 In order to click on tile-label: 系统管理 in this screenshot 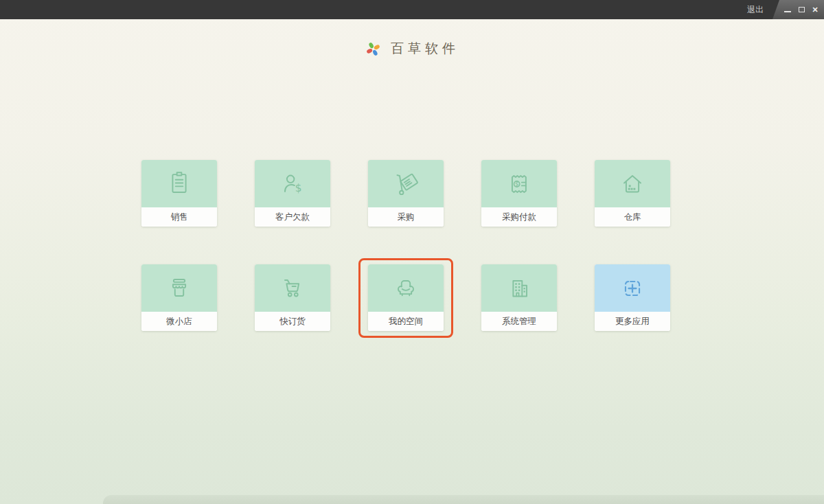, I will do `click(519, 321)`.